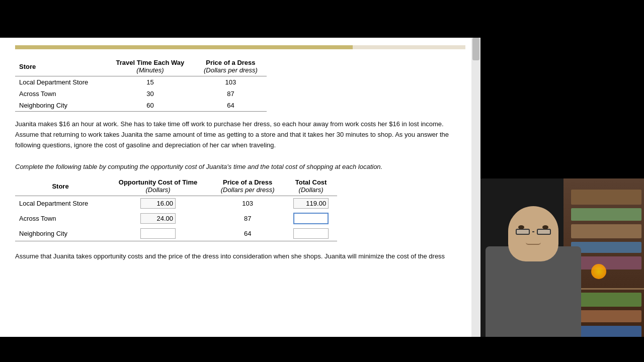 Image resolution: width=644 pixels, height=362 pixels. Describe the element at coordinates (322, 349) in the screenshot. I see `bottom-bar` at that location.